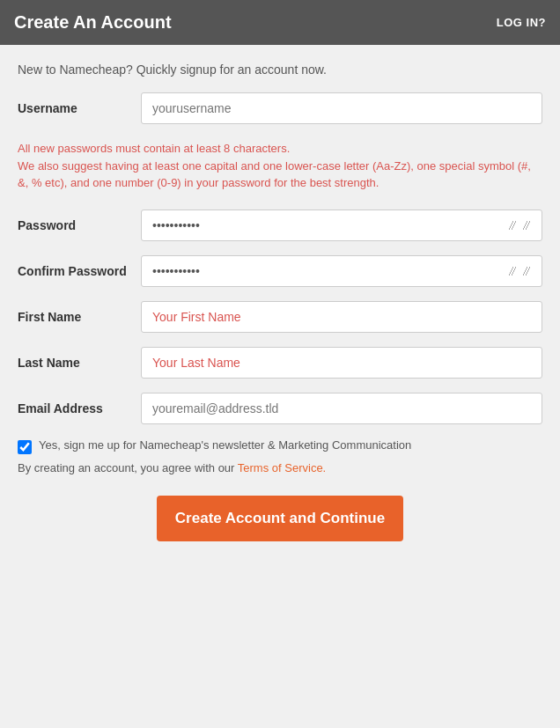 The image size is (560, 728). What do you see at coordinates (25, 447) in the screenshot?
I see `newsletter-checkbox` at bounding box center [25, 447].